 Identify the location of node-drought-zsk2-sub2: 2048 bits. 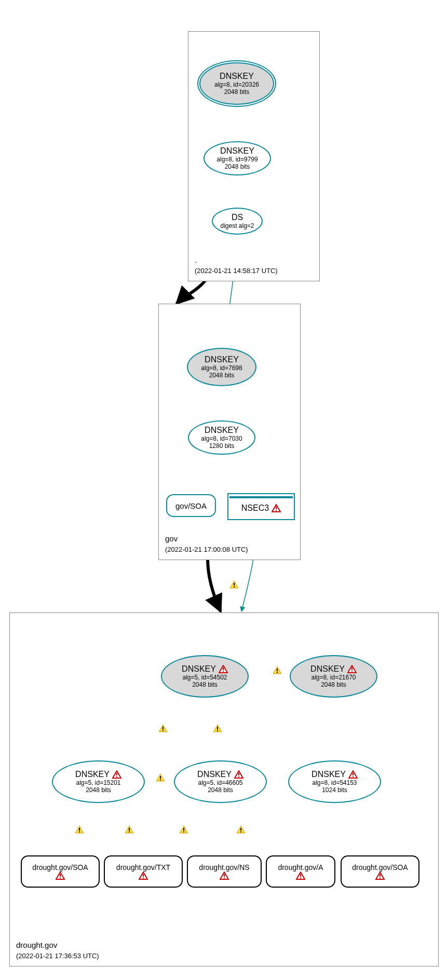
(220, 790).